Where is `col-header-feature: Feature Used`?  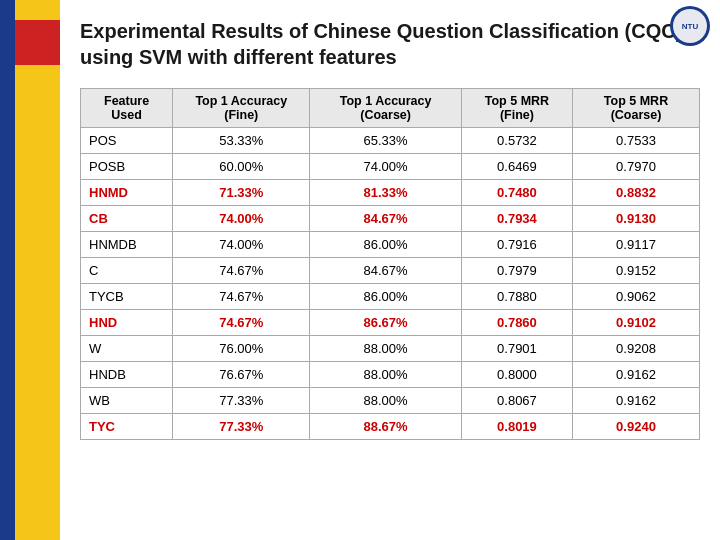 col-header-feature: Feature Used is located at coordinates (127, 108).